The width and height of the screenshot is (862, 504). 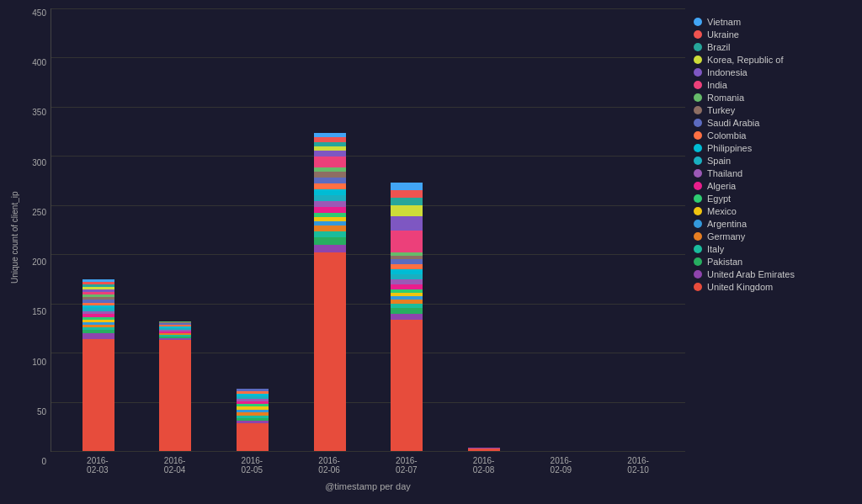 I want to click on legend-label: Romania, so click(x=726, y=98).